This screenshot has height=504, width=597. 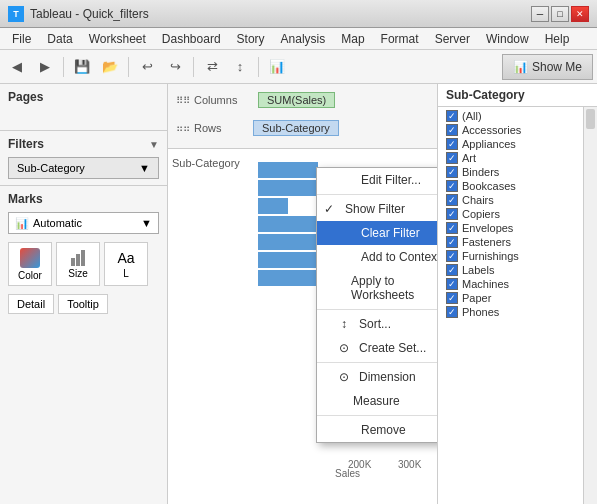 I want to click on filter-item: Appliances, so click(x=510, y=144).